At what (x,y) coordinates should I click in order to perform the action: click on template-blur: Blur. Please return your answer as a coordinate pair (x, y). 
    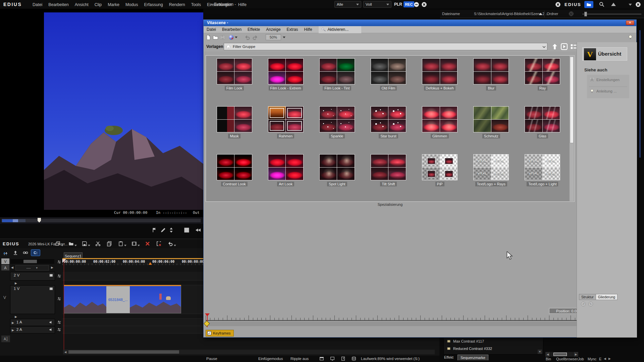
    Looking at the image, I should click on (491, 74).